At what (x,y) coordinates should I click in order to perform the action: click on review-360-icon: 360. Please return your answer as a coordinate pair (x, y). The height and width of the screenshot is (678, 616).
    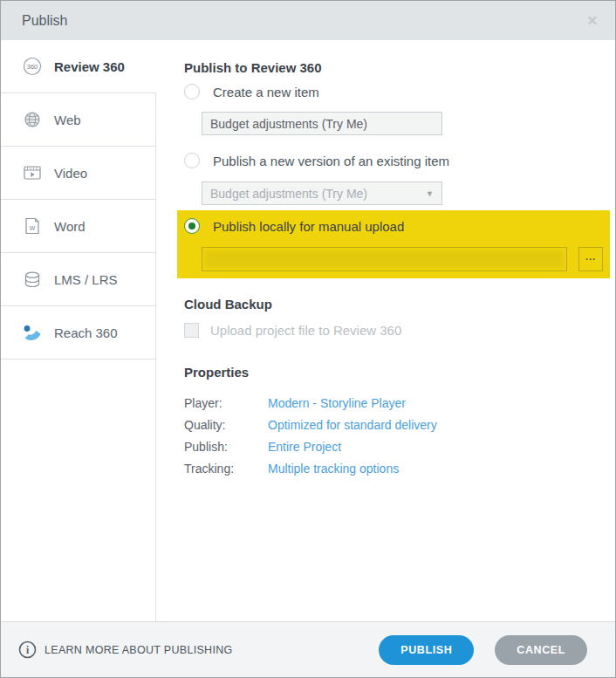
    Looking at the image, I should click on (32, 66).